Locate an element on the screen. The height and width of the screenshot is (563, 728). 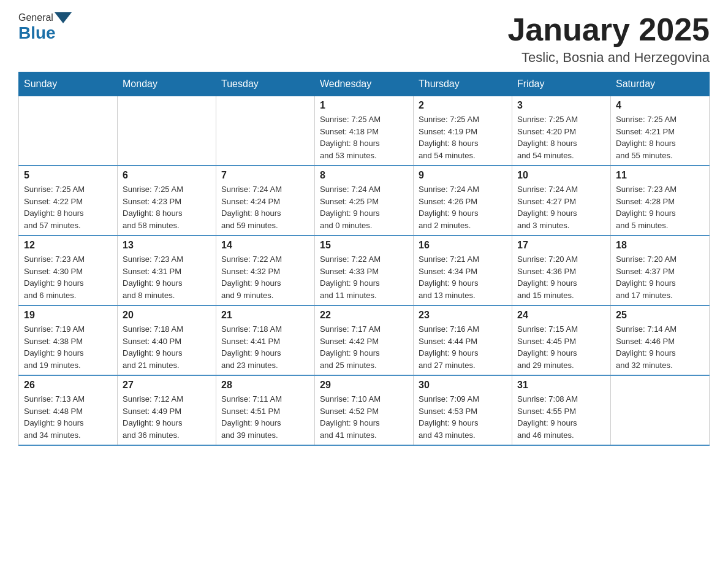
day-number: 20 is located at coordinates (167, 315).